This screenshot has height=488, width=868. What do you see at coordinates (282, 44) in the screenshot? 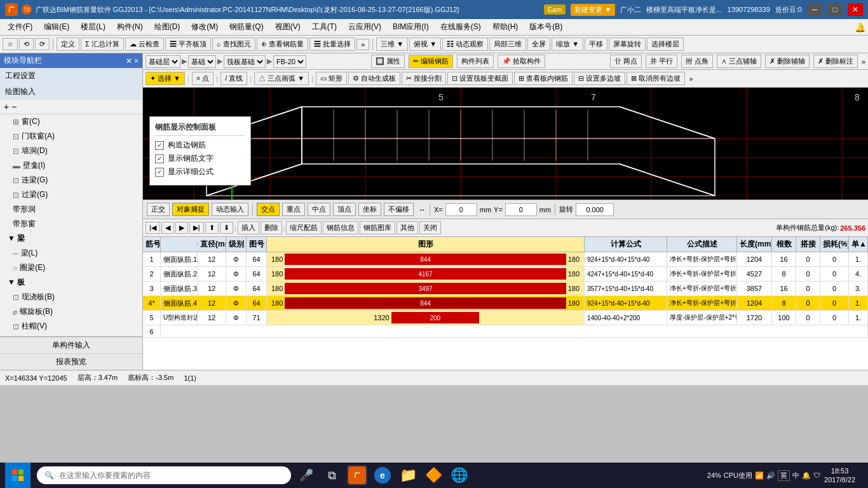
I see `view-rebar-btn: ⊕ 查看钢筋量` at bounding box center [282, 44].